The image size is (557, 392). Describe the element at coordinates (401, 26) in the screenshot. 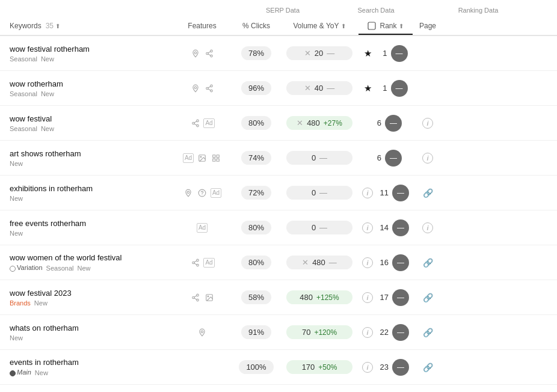

I see `rank-sort-icon: ⬆` at that location.